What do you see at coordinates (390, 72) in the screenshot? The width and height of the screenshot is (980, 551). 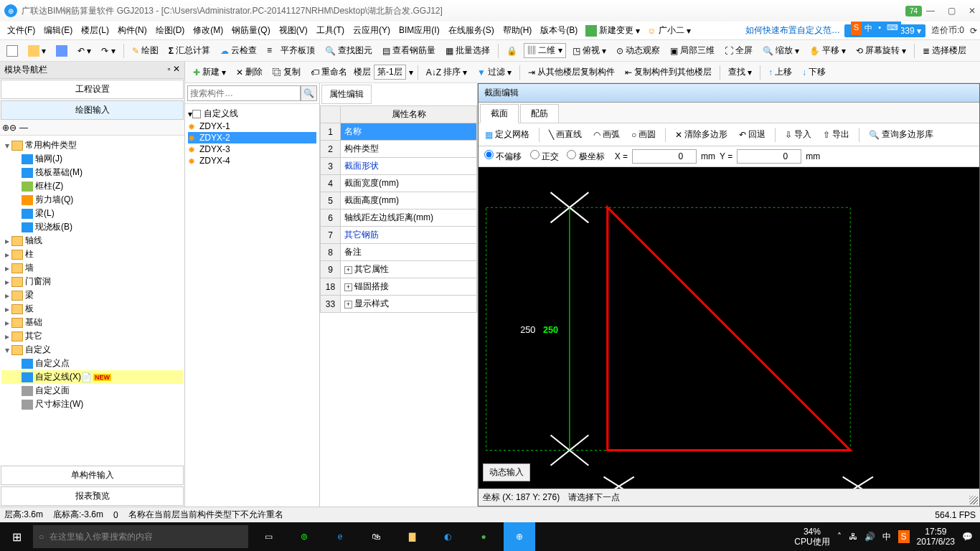 I see `floor-combo: 第-1层` at bounding box center [390, 72].